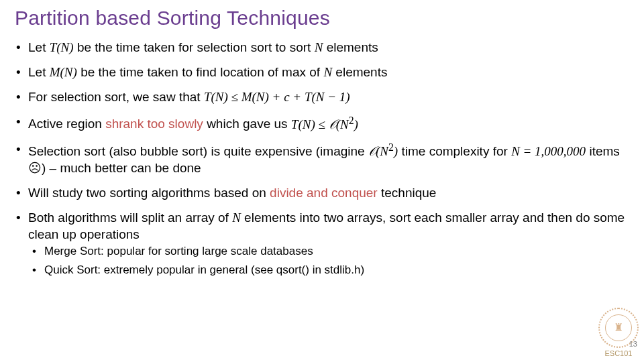 The width and height of the screenshot is (644, 362). Describe the element at coordinates (329, 261) in the screenshot. I see `sub-bullet-list: Merge Sort: popular for sorting large sc…` at that location.